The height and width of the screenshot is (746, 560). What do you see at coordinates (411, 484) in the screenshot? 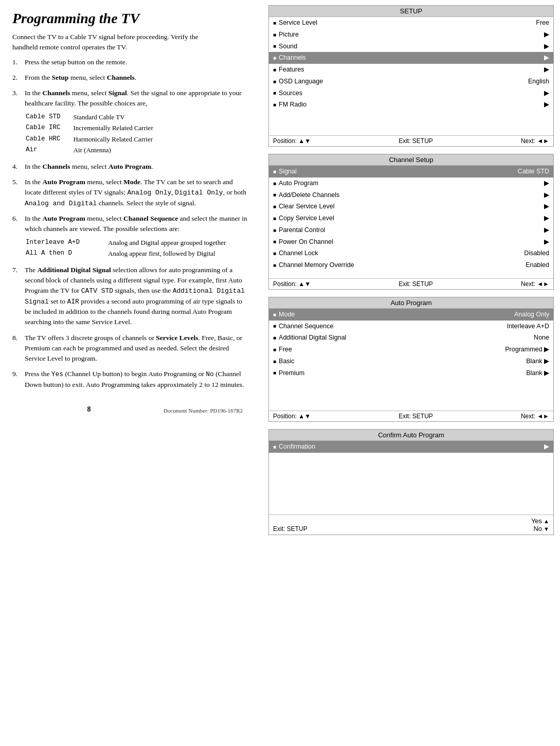
I see `confirm-spacer` at bounding box center [411, 484].